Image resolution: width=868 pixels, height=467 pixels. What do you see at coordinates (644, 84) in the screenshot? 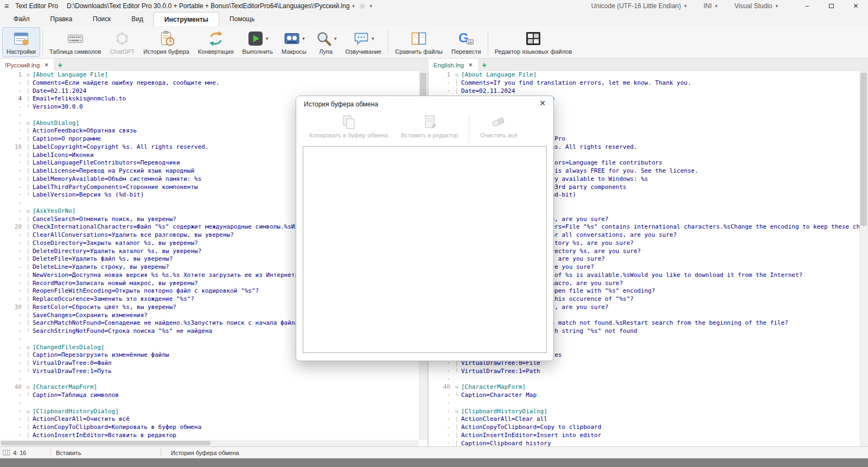
I see `editor-line: ·│Comments=If you find translation error…` at bounding box center [644, 84].